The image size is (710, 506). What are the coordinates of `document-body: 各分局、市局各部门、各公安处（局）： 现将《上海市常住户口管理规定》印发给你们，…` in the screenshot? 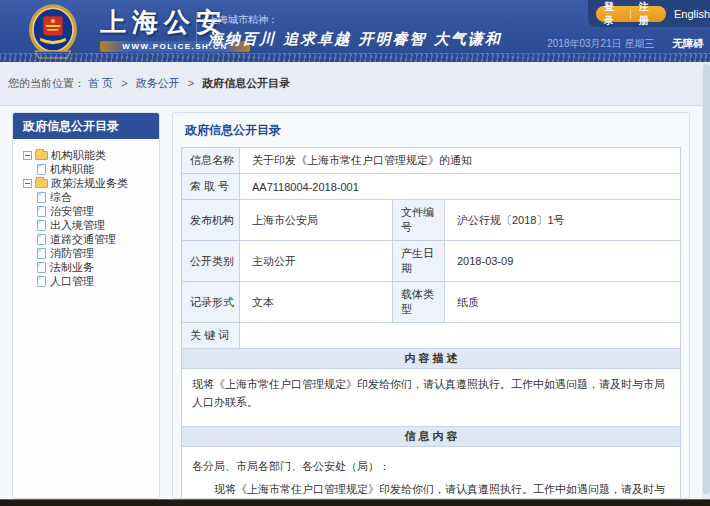 It's located at (432, 474).